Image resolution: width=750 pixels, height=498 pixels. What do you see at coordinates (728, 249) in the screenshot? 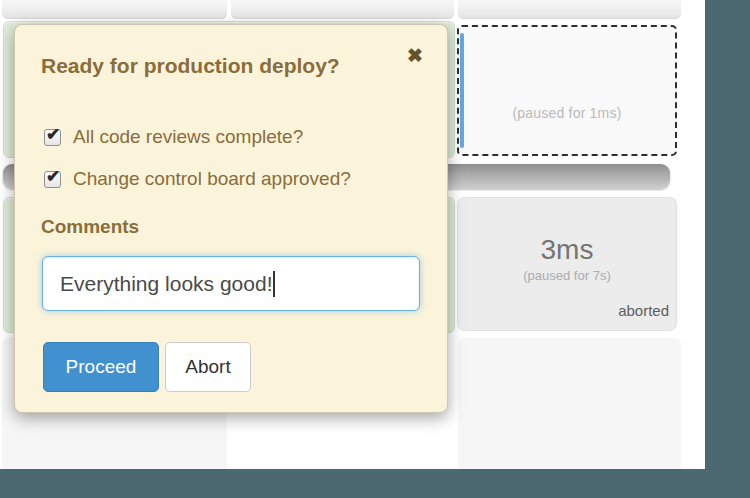
I see `frame-right-band` at bounding box center [728, 249].